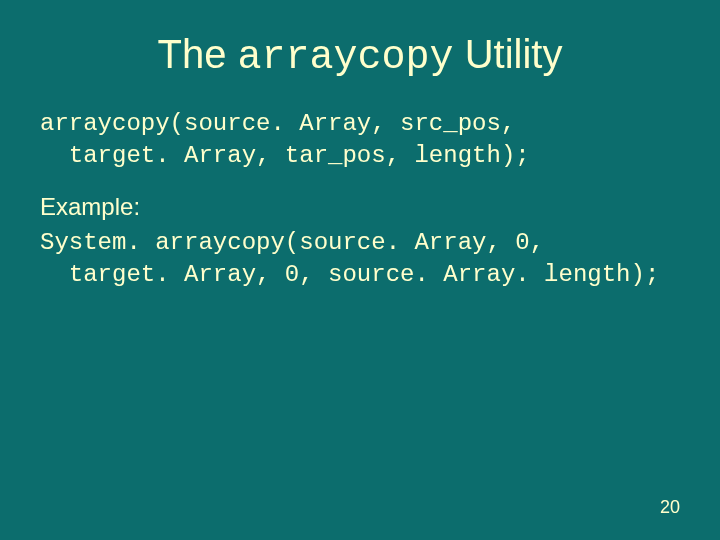  What do you see at coordinates (350, 274) in the screenshot?
I see `code-line: target. Array, 0, source. Array. length)…` at bounding box center [350, 274].